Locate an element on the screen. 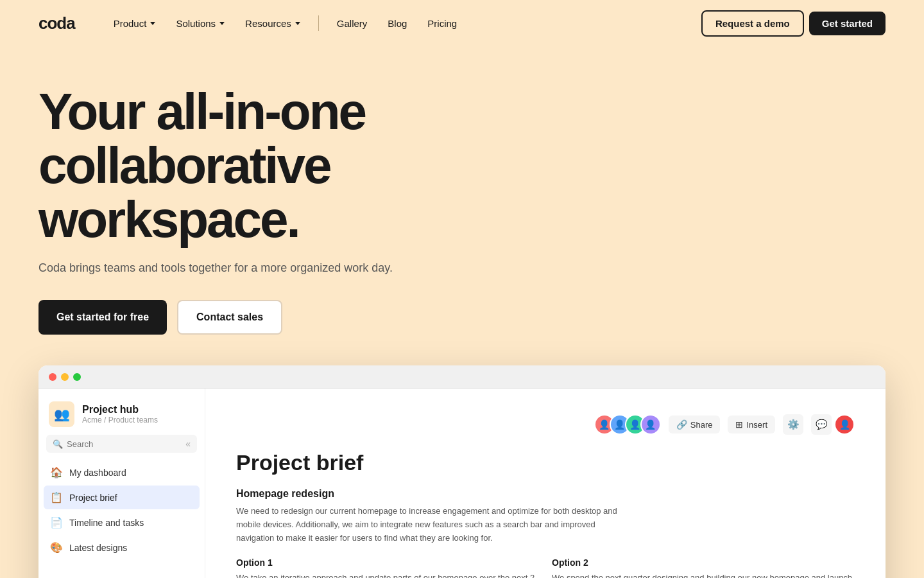  insert-button: ⊞ Insert is located at coordinates (751, 425).